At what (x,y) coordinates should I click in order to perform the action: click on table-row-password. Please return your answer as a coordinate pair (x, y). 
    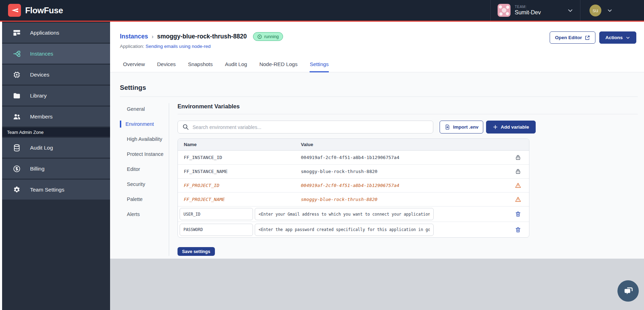
    Looking at the image, I should click on (354, 230).